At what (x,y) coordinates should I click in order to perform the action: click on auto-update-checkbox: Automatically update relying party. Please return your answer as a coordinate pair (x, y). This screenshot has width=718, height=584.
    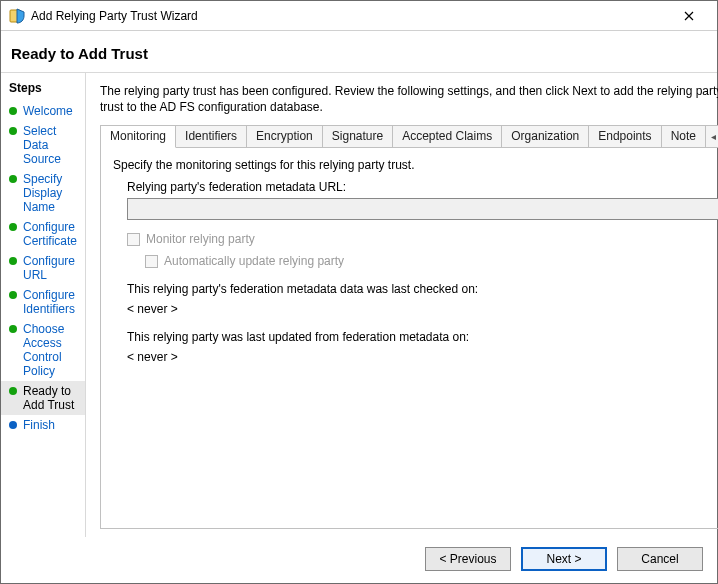
    Looking at the image, I should click on (432, 261).